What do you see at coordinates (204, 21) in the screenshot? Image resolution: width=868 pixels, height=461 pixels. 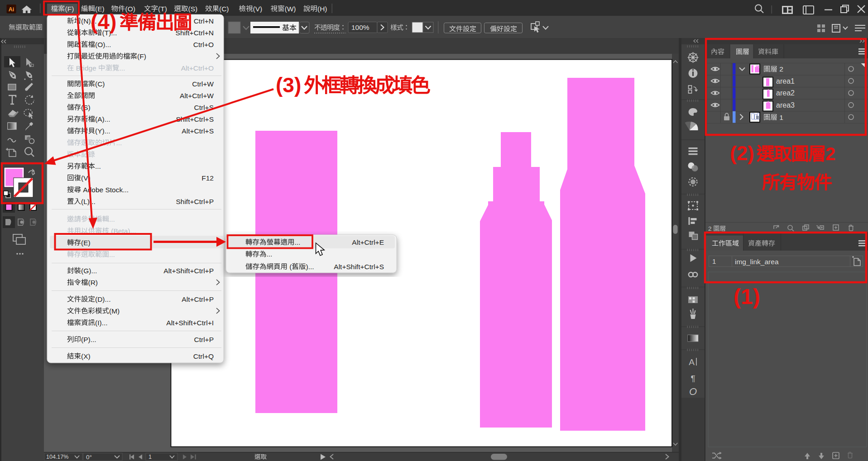 I see `svg-text: Ctrl+N` at bounding box center [204, 21].